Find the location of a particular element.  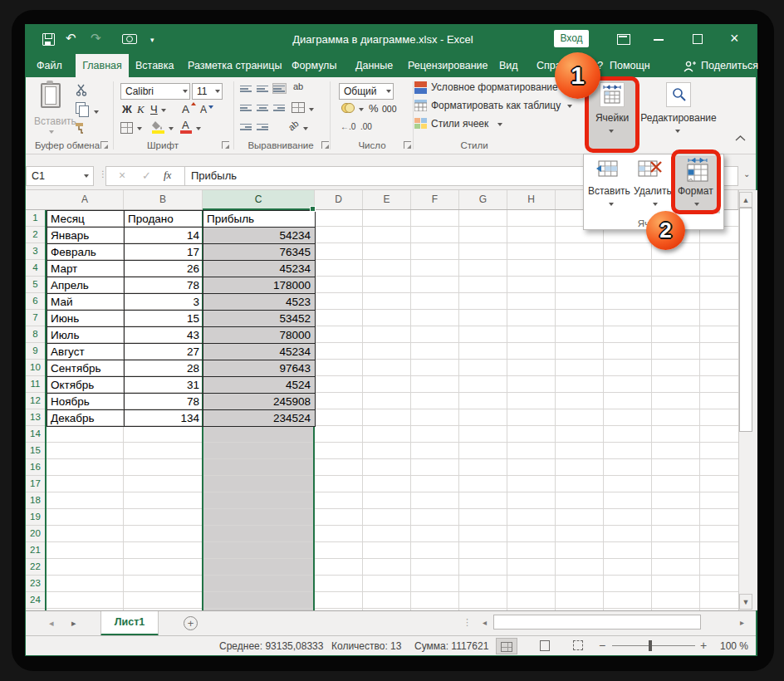

cell: 31 is located at coordinates (164, 385).